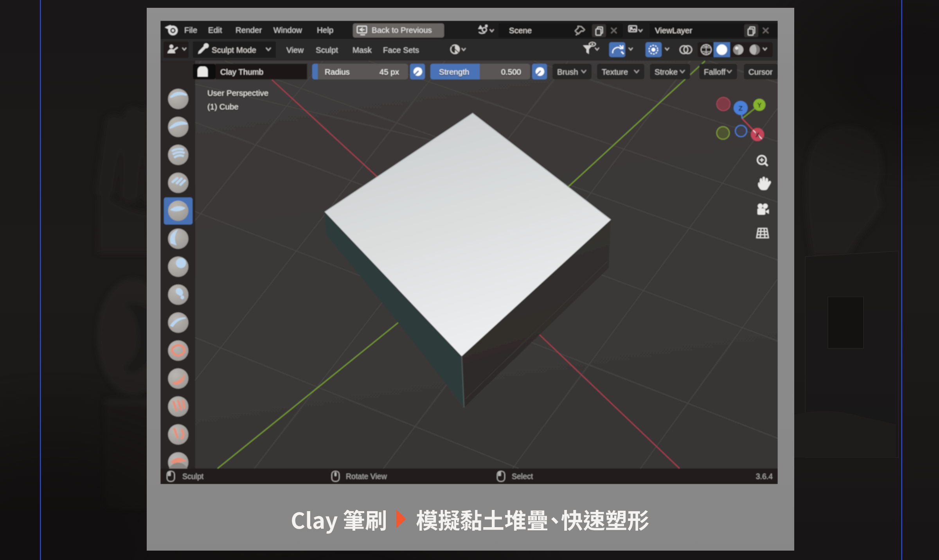 This screenshot has width=939, height=560. What do you see at coordinates (761, 72) in the screenshot?
I see `svg-text: Cursor` at bounding box center [761, 72].